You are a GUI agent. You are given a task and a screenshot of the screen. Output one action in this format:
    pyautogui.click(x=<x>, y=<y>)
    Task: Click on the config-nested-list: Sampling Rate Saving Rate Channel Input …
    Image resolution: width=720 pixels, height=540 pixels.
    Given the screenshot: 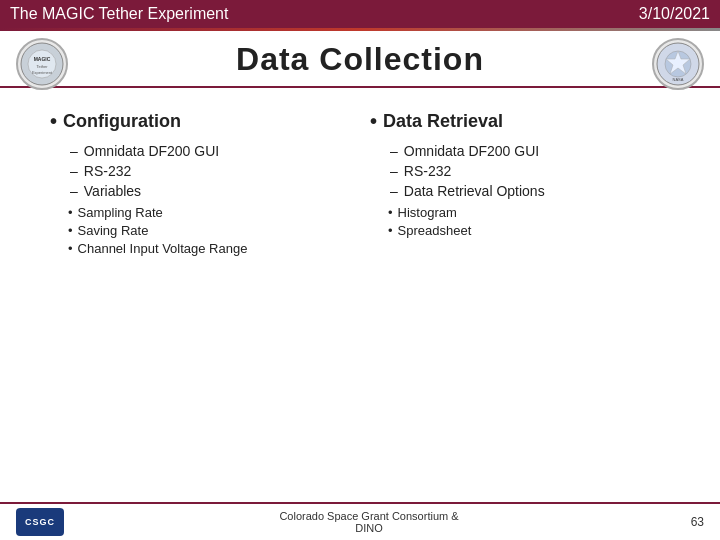 What is the action you would take?
    pyautogui.click(x=209, y=230)
    